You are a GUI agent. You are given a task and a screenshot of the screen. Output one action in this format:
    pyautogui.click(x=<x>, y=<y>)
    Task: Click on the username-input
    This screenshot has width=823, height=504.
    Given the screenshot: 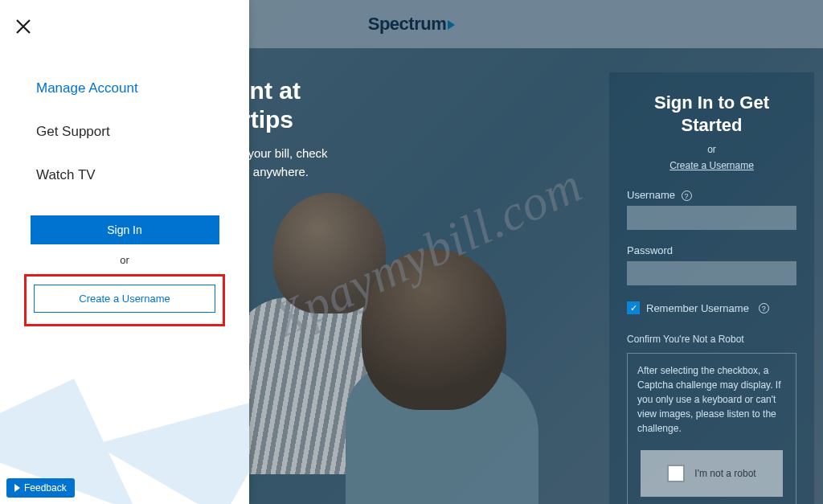 What is the action you would take?
    pyautogui.click(x=712, y=218)
    